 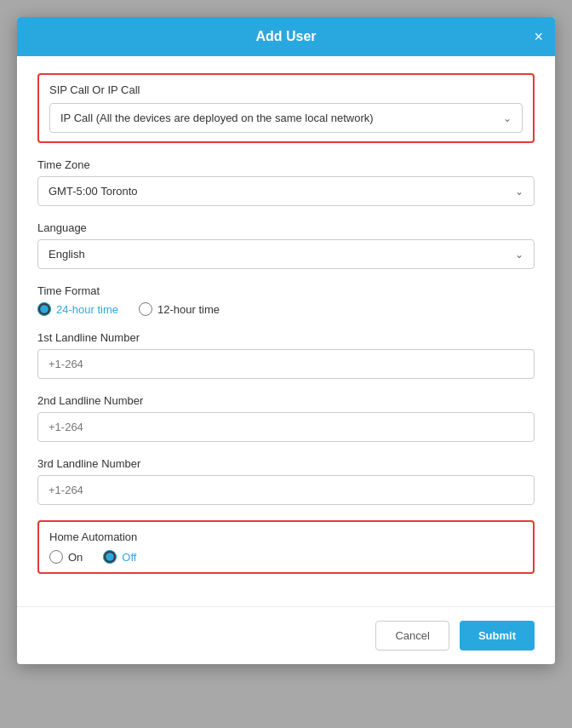 What do you see at coordinates (286, 182) in the screenshot?
I see `timezone-group: Time Zone GMT-5:00 Toronto GMT-8:00 Los …` at bounding box center [286, 182].